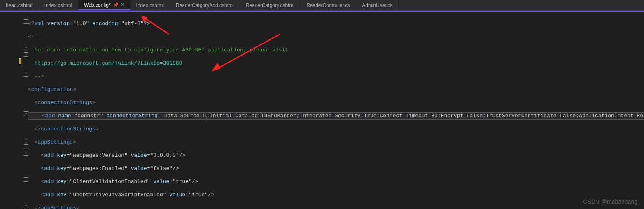 The height and width of the screenshot is (209, 644). What do you see at coordinates (377, 5) in the screenshot?
I see `tab-adminuser: AdminUser.cs` at bounding box center [377, 5].